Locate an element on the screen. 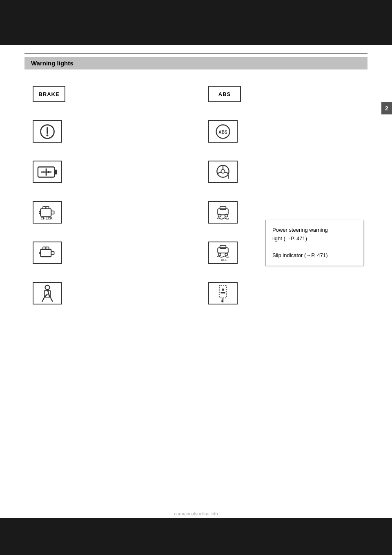 The width and height of the screenshot is (392, 555). tooltip-line1: Power steering warning light (→P. 471) is located at coordinates (314, 235).